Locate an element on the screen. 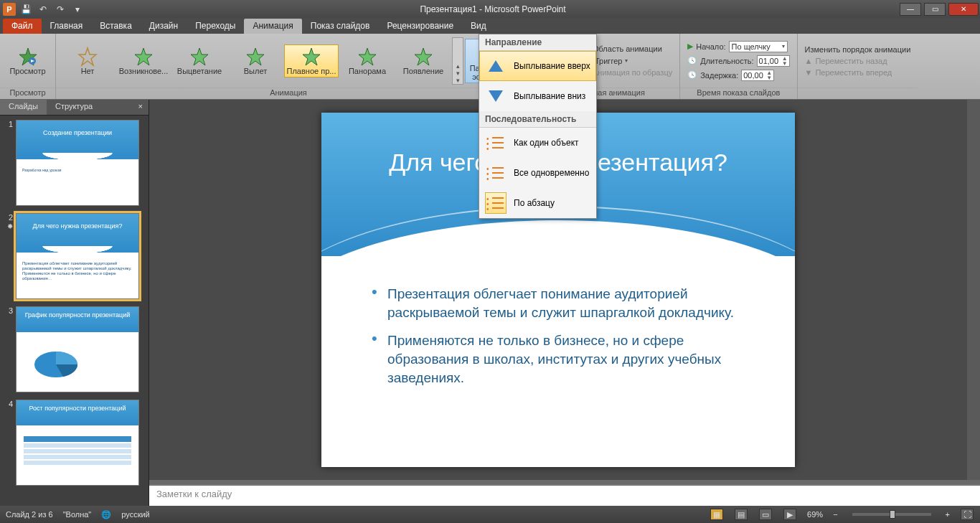 The height and width of the screenshot is (523, 980). move-back-button: ▲Переместить назад is located at coordinates (858, 61).